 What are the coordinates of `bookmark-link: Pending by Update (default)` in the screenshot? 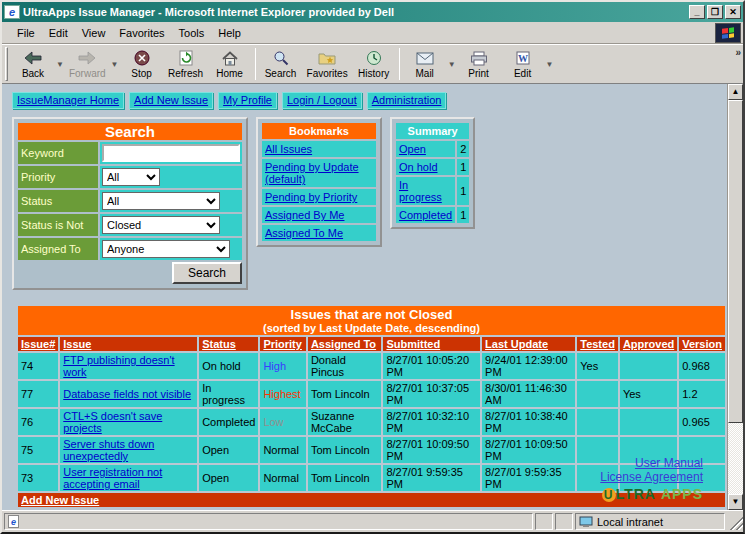 It's located at (312, 173).